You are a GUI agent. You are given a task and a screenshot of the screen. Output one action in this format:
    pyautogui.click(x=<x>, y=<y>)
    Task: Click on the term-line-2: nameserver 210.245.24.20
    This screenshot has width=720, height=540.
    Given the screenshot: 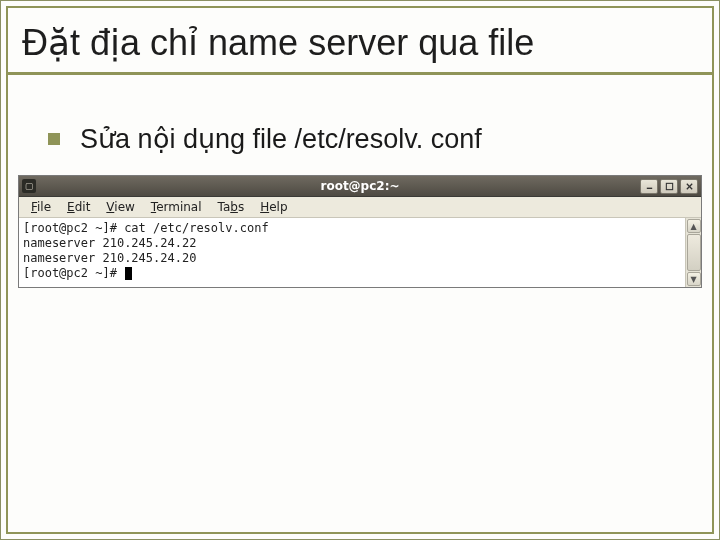 What is the action you would take?
    pyautogui.click(x=110, y=258)
    